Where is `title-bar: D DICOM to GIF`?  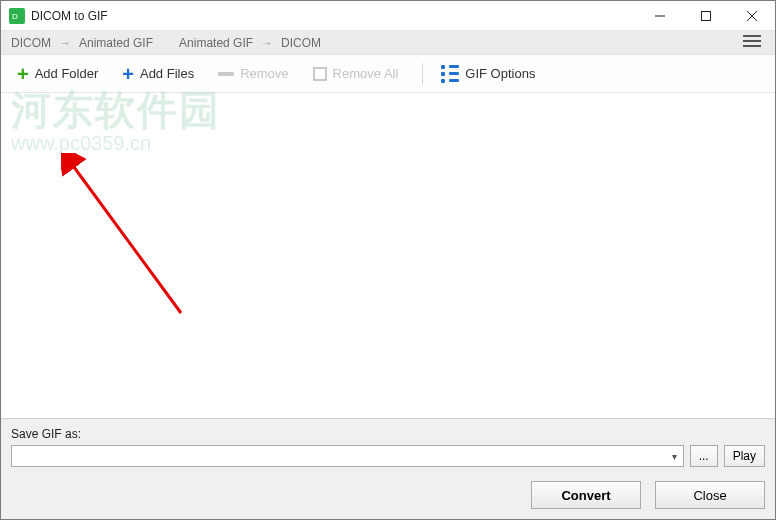 title-bar: D DICOM to GIF is located at coordinates (388, 16).